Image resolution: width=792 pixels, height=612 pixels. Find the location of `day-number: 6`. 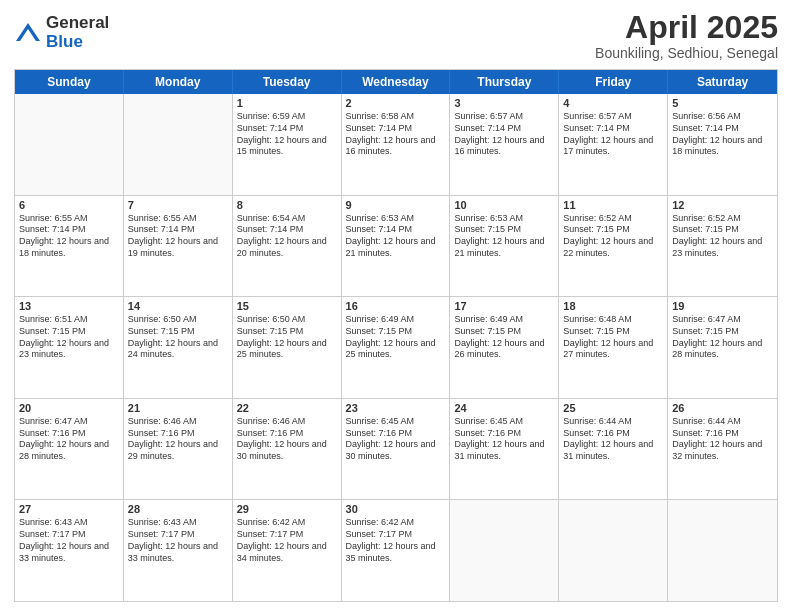

day-number: 6 is located at coordinates (69, 205).